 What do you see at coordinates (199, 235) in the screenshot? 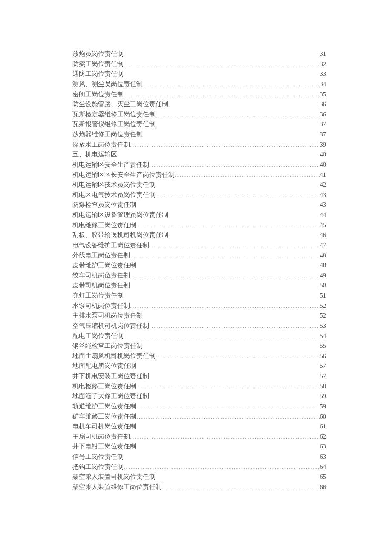
I see `toc-entry: 刮板、胶带输送机司机岗位责任制46` at bounding box center [199, 235].